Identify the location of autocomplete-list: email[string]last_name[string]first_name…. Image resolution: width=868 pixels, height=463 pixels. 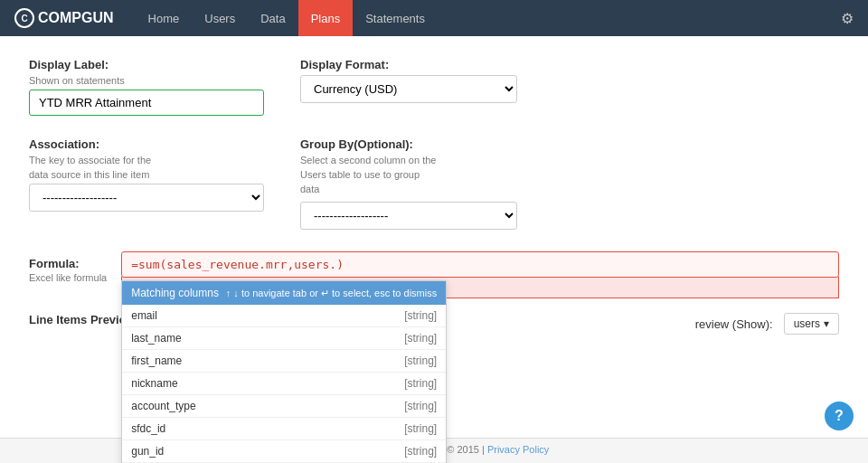
(284, 383).